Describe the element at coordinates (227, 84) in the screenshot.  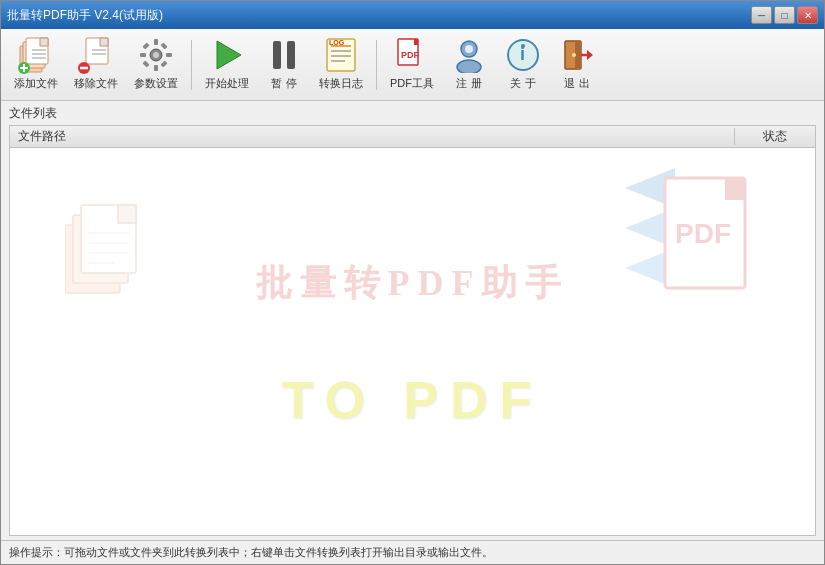
I see `start-label: 开始处理` at that location.